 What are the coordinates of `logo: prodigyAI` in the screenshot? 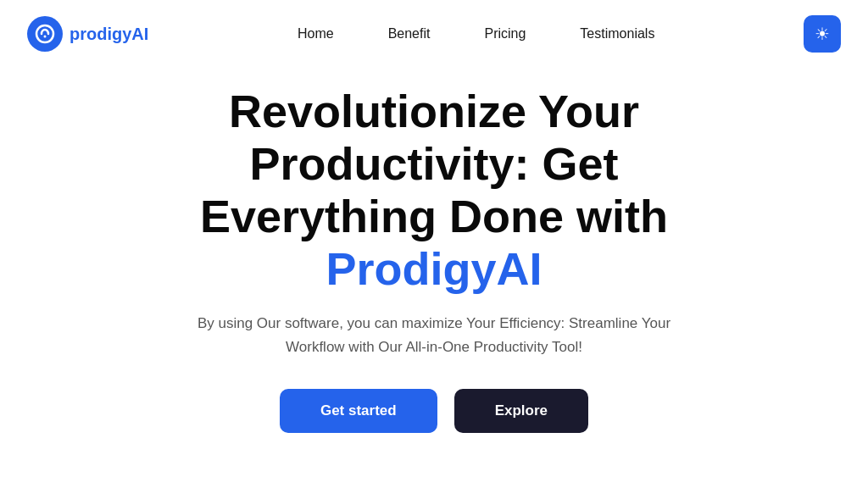 It's located at (88, 34).